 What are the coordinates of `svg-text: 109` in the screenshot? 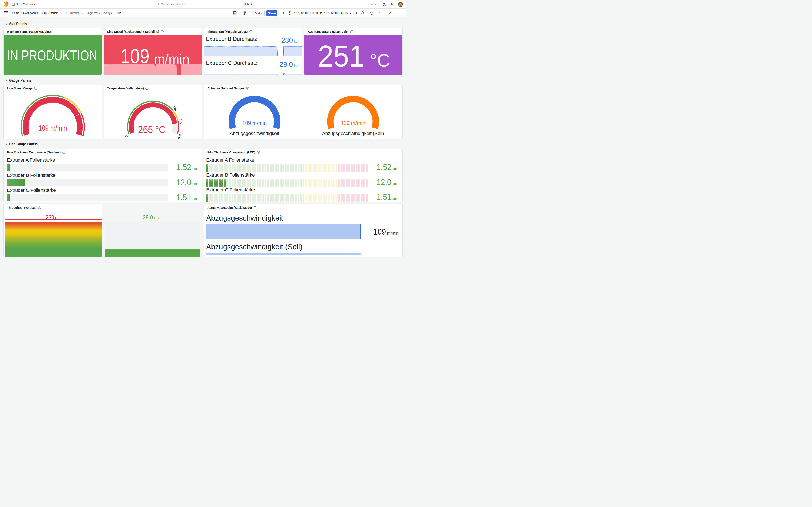 It's located at (135, 56).